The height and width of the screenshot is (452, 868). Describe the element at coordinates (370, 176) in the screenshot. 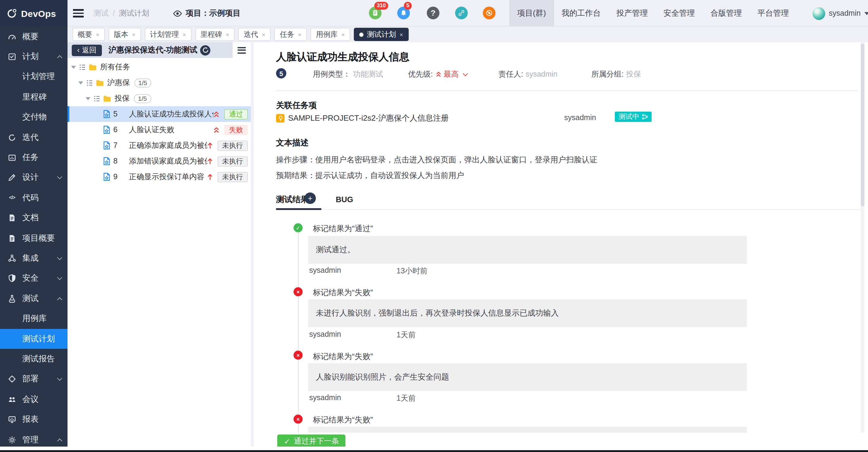

I see `expected-result-text: 预期结果：提示认证成功，自动设置投保人为当前用户` at that location.